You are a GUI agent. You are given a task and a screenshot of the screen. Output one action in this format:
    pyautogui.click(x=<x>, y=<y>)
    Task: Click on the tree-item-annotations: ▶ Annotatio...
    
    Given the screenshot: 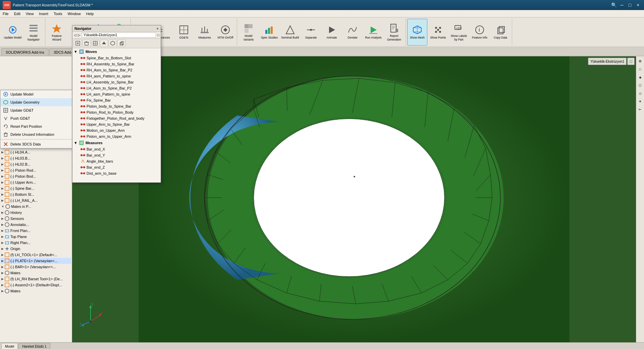 What is the action you would take?
    pyautogui.click(x=36, y=225)
    